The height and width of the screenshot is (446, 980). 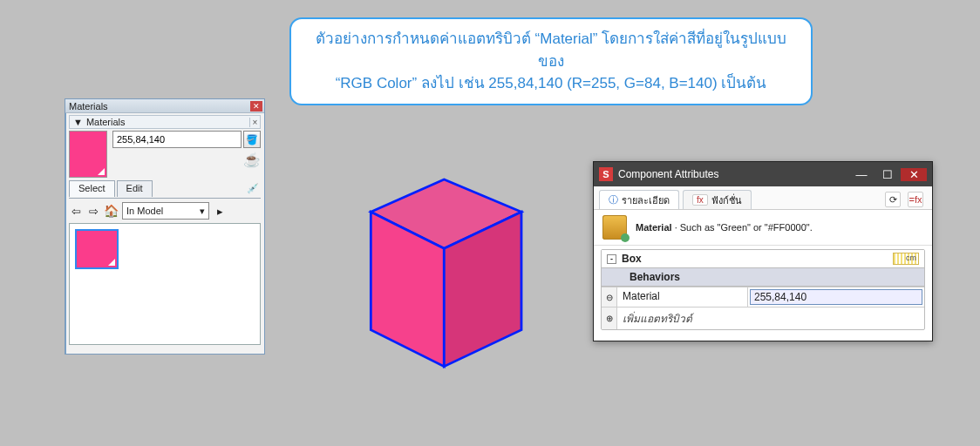 I want to click on collapse-icon: ×, so click(x=255, y=122).